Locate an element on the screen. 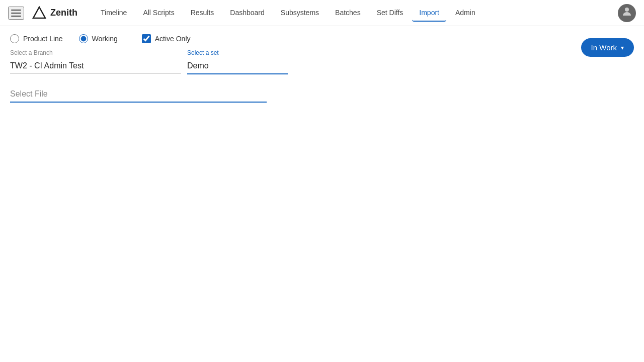 The width and height of the screenshot is (644, 362). active-only-checkbox-label: Active Only is located at coordinates (166, 39).